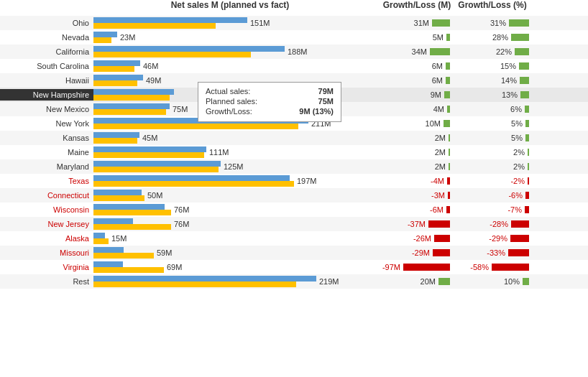  What do you see at coordinates (515, 210) in the screenshot?
I see `growth-pct-value: -7%` at bounding box center [515, 210].